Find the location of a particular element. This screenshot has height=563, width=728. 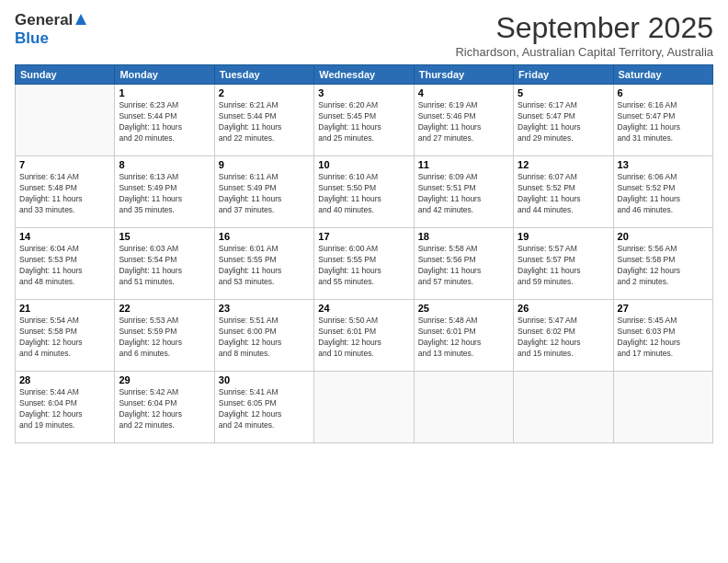

day-info: Sunrise: 6:14 AM Sunset: 5:48 PM Dayligh… is located at coordinates (64, 194).